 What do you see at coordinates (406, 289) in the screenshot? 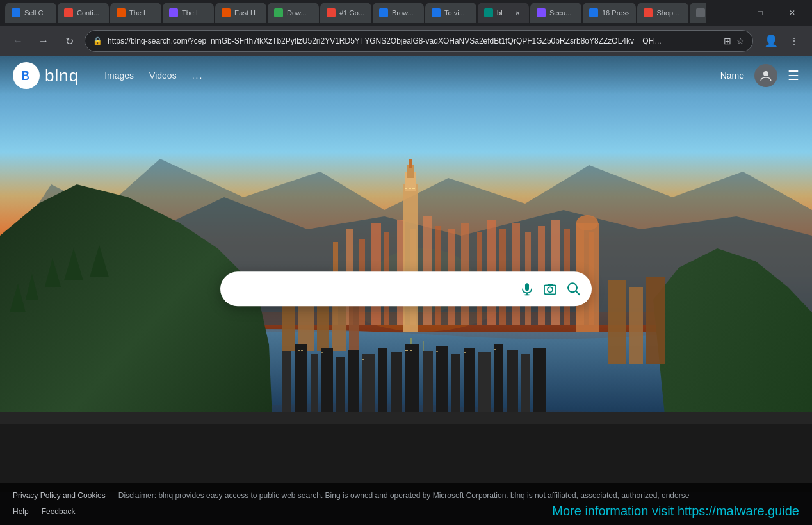
I see `search-box` at bounding box center [406, 289].